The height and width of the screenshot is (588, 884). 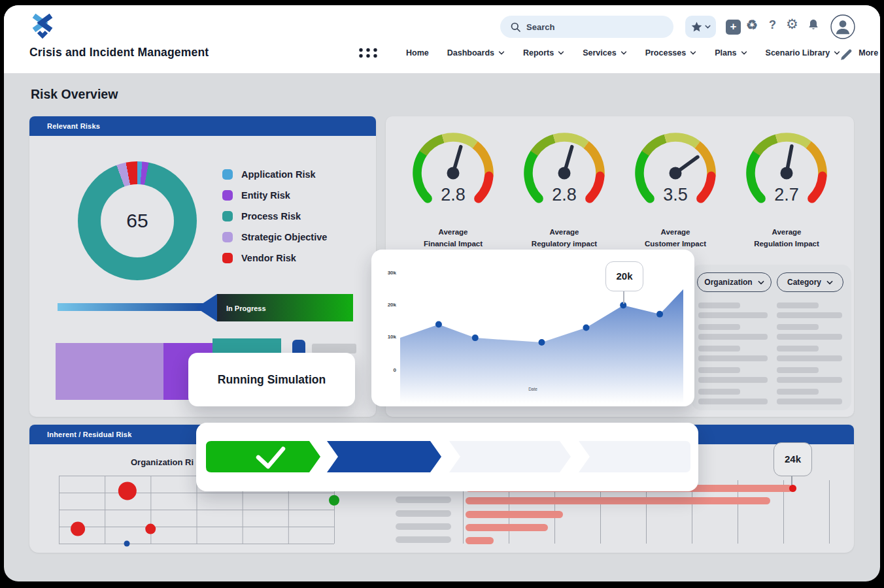 I want to click on search-icon, so click(x=515, y=27).